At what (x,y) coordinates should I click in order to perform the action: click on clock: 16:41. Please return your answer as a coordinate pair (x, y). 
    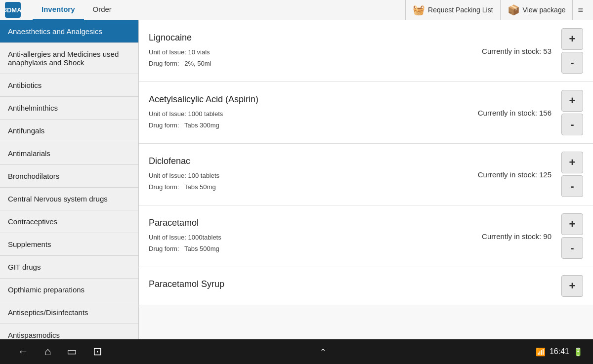
    Looking at the image, I should click on (559, 352).